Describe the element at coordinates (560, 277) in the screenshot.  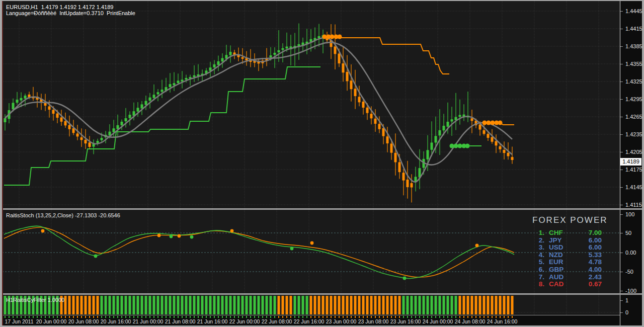
I see `forex-power-currency: AUD` at that location.